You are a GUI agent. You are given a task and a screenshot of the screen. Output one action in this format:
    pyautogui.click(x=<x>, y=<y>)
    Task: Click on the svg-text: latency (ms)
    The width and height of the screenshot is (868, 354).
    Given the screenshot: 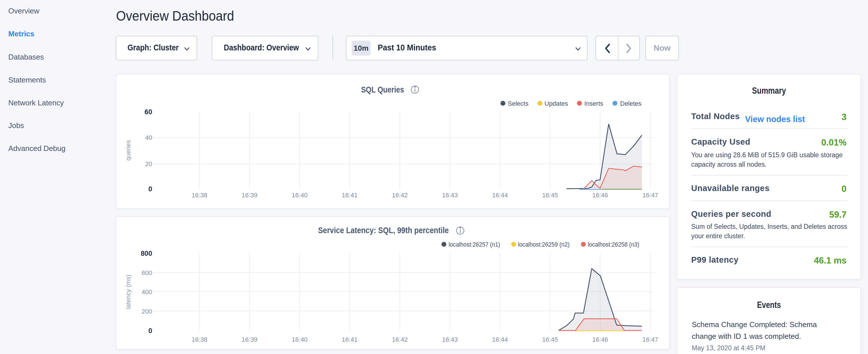 What is the action you would take?
    pyautogui.click(x=128, y=292)
    